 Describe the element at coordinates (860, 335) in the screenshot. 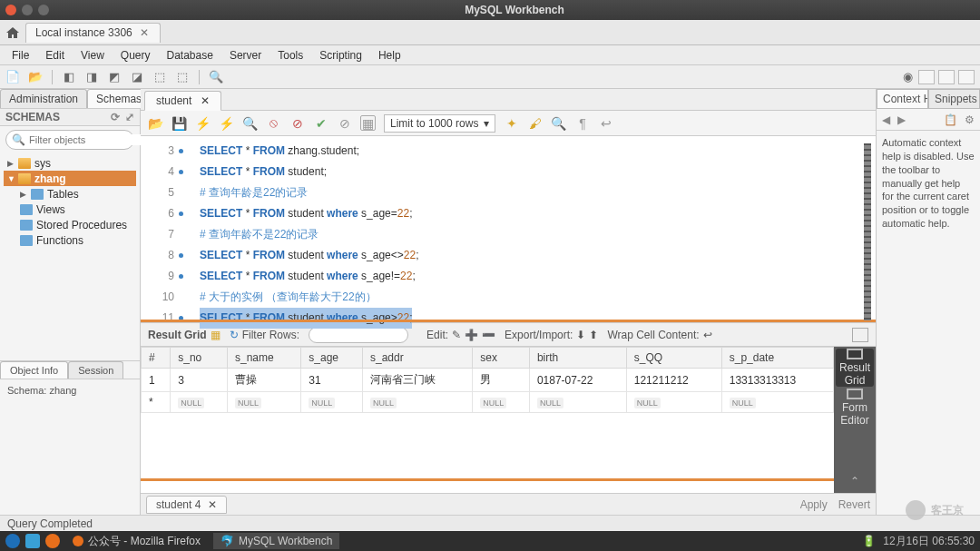

I see `toggle-panel-icon` at that location.